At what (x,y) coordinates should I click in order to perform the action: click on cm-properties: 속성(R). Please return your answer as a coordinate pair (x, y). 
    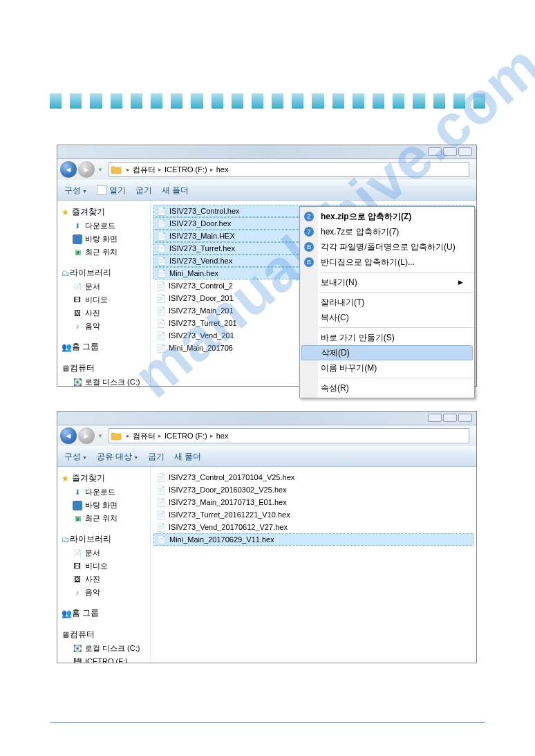
    Looking at the image, I should click on (387, 388).